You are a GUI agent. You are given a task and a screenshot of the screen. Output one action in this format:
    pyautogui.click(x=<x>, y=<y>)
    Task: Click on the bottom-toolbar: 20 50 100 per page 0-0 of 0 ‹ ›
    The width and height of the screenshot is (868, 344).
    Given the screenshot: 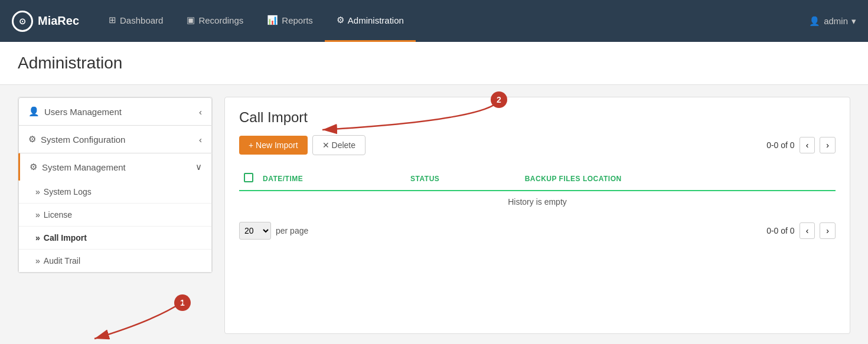 What is the action you would take?
    pyautogui.click(x=537, y=231)
    